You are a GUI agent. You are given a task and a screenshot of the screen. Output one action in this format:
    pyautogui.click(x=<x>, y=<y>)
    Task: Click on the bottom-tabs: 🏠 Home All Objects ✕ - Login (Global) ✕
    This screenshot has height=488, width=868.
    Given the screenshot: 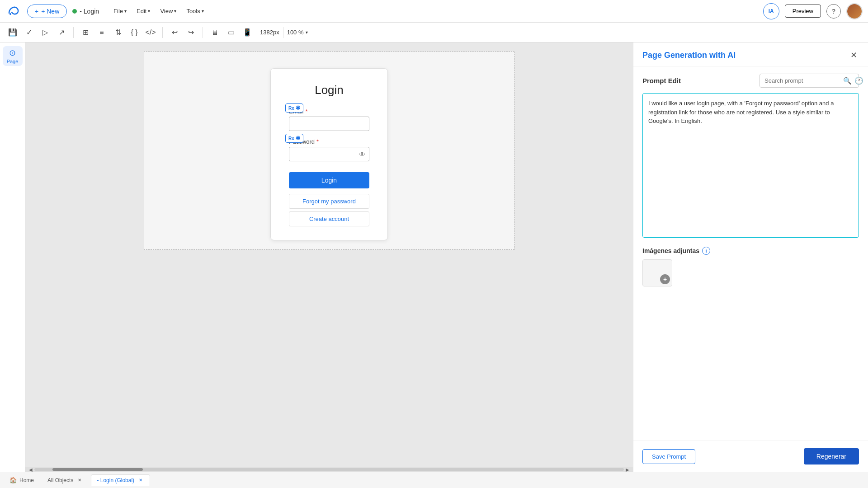 What is the action you would take?
    pyautogui.click(x=434, y=480)
    